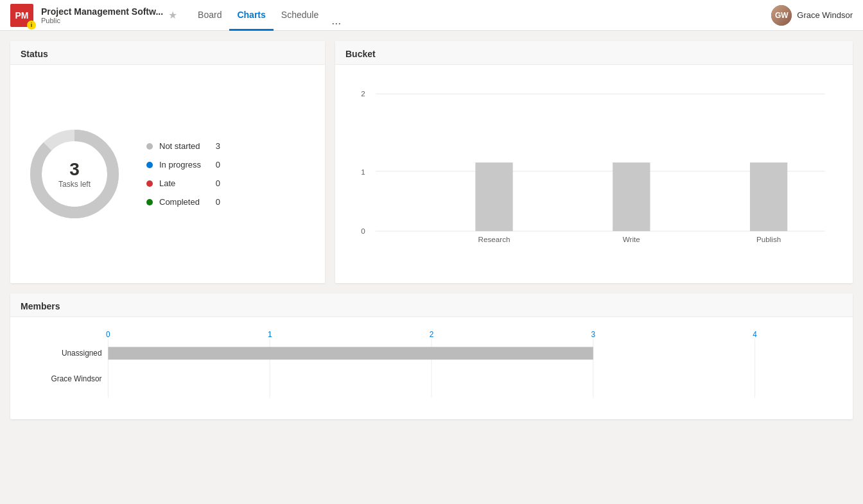  What do you see at coordinates (22, 15) in the screenshot?
I see `logo-text: PM` at bounding box center [22, 15].